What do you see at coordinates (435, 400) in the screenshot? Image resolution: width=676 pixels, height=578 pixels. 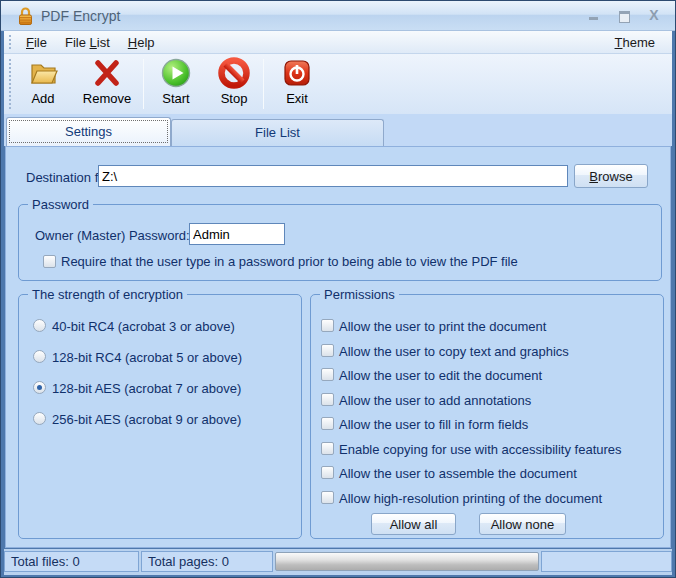 I see `perm-annotations-label: Allow the user to add annotations` at bounding box center [435, 400].